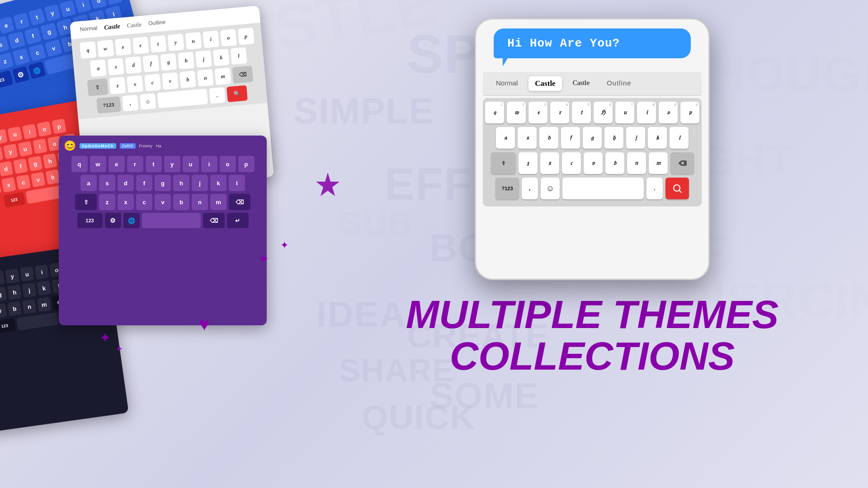 The height and width of the screenshot is (488, 868). I want to click on white-key: x, so click(135, 84).